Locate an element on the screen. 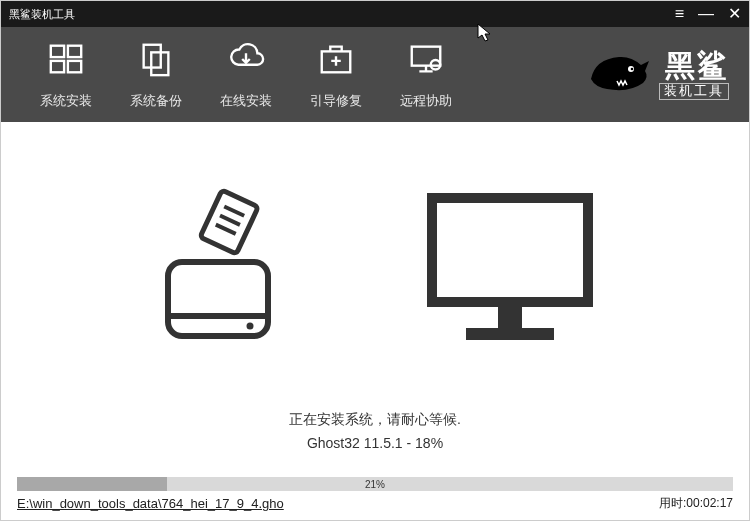 This screenshot has width=750, height=521. toolbar-item-label: 在线安装 is located at coordinates (246, 101).